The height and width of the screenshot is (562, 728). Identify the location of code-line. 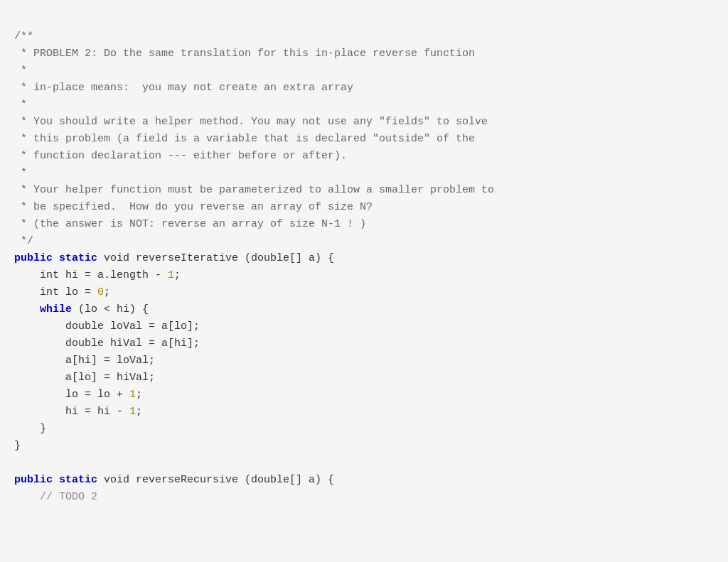
(364, 463).